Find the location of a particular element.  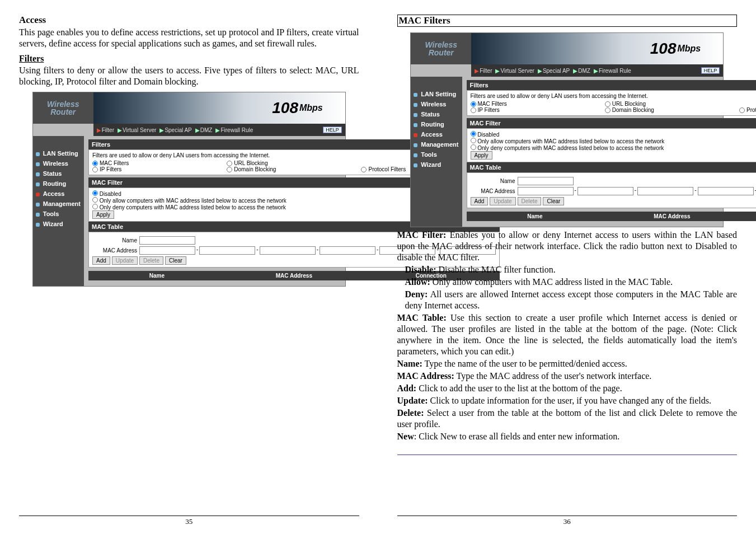

delete-button: Delete is located at coordinates (151, 261).